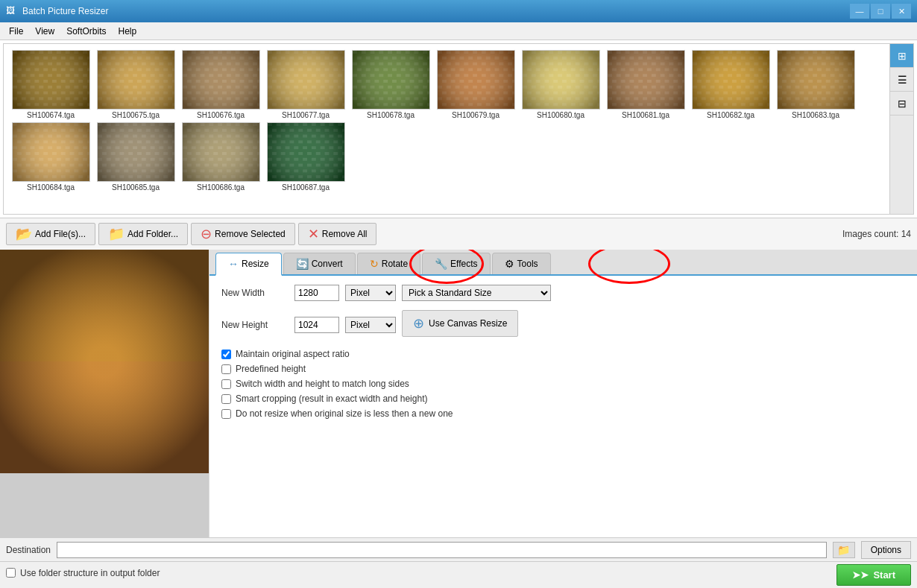 The width and height of the screenshot is (917, 588). I want to click on new-width-label: New Width, so click(255, 293).